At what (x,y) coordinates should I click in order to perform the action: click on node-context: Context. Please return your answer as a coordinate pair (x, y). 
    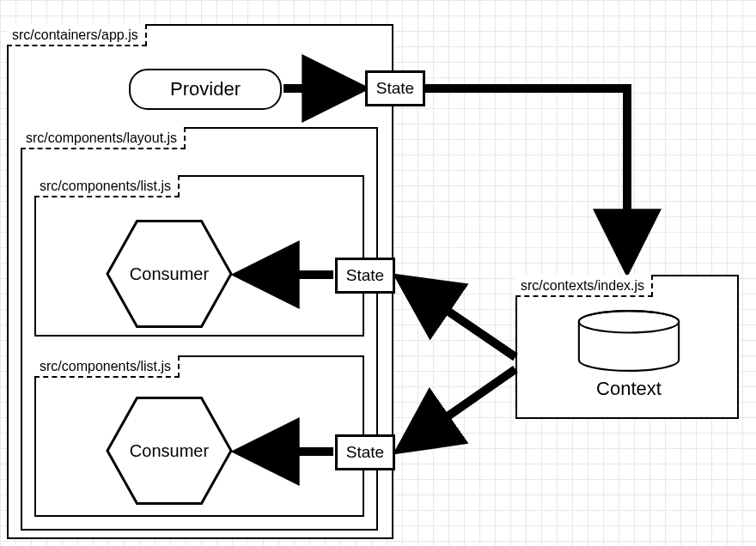
    Looking at the image, I should click on (629, 355).